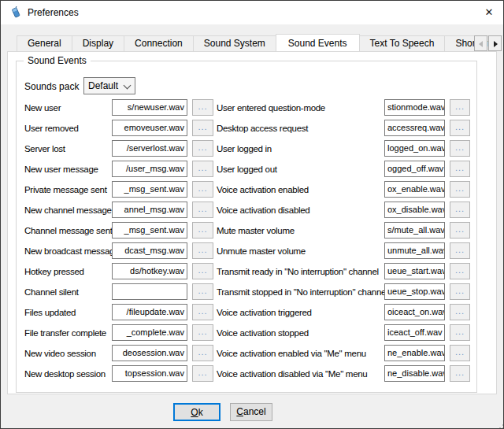 The height and width of the screenshot is (429, 504). Describe the element at coordinates (414, 312) in the screenshot. I see `sound-file-input: oiceact_on.wav` at that location.